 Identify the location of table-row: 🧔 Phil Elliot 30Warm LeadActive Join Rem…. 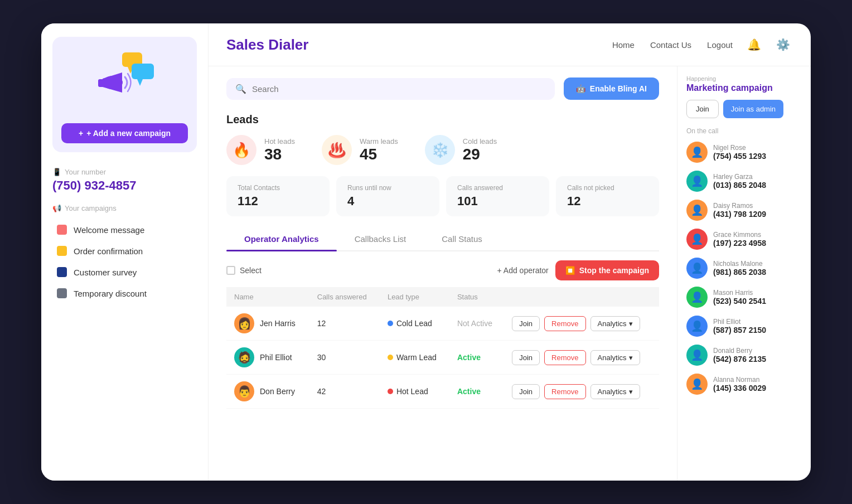
(443, 358).